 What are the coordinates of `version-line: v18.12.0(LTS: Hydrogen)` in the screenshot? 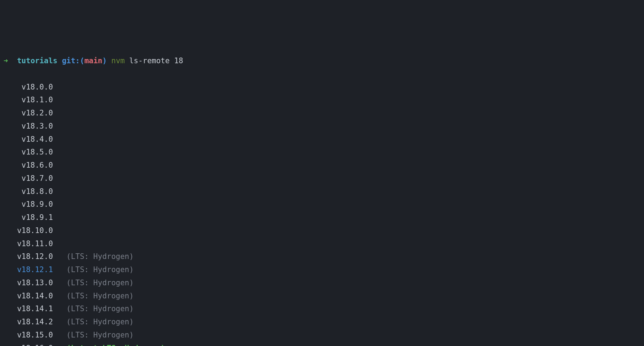 It's located at (322, 256).